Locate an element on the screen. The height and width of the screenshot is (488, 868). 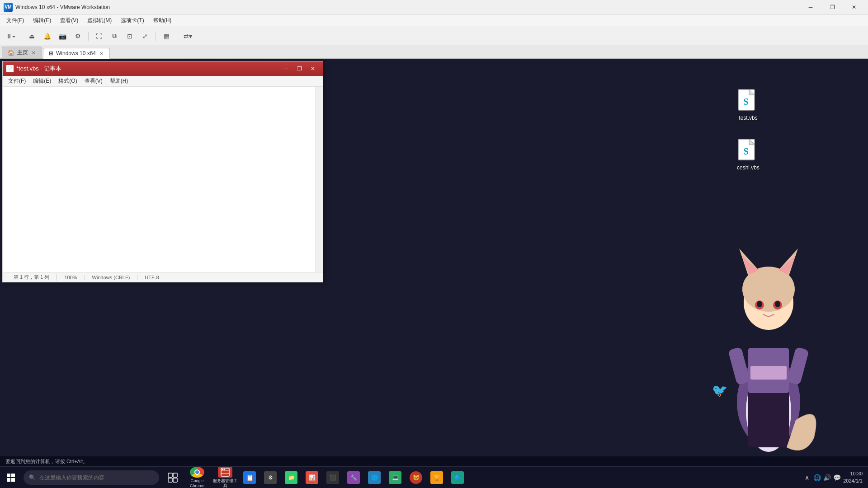
notepad-encoding: UTF-8 is located at coordinates (152, 277).